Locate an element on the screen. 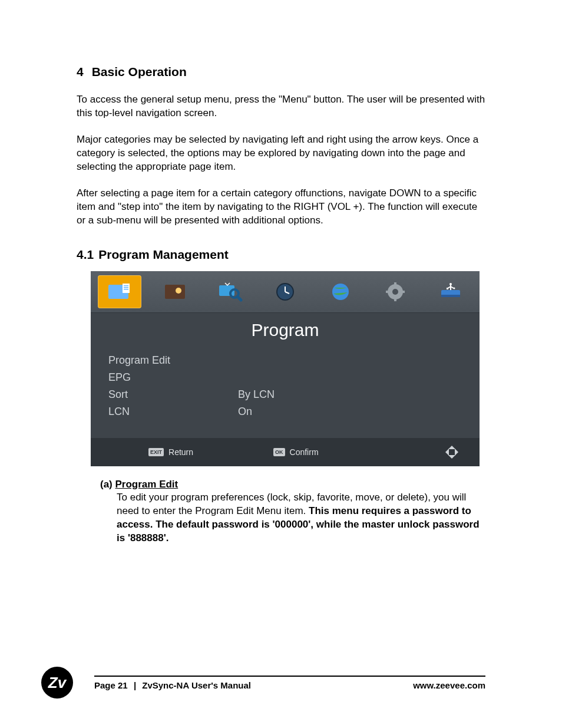  gear-icon is located at coordinates (395, 292).